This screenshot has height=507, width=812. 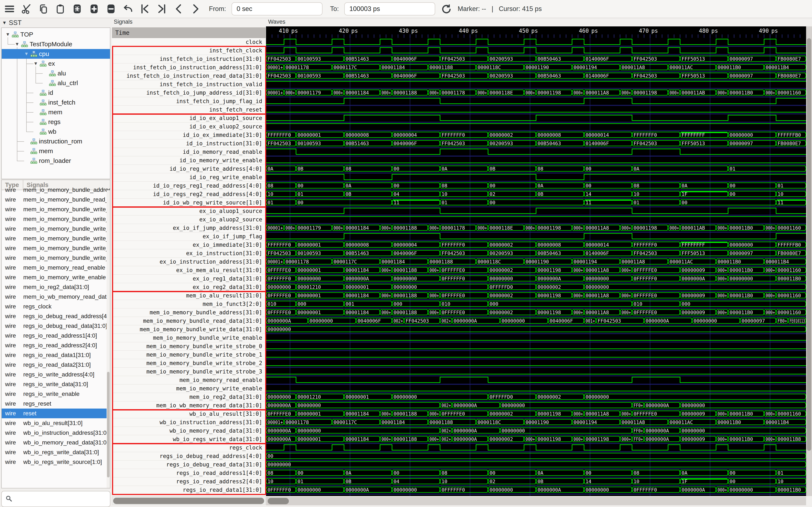 What do you see at coordinates (536, 423) in the screenshot?
I see `wave-row-wb_io_instruction_address[31:0]: 00001+000011780000117C000011840000118800…` at bounding box center [536, 423].